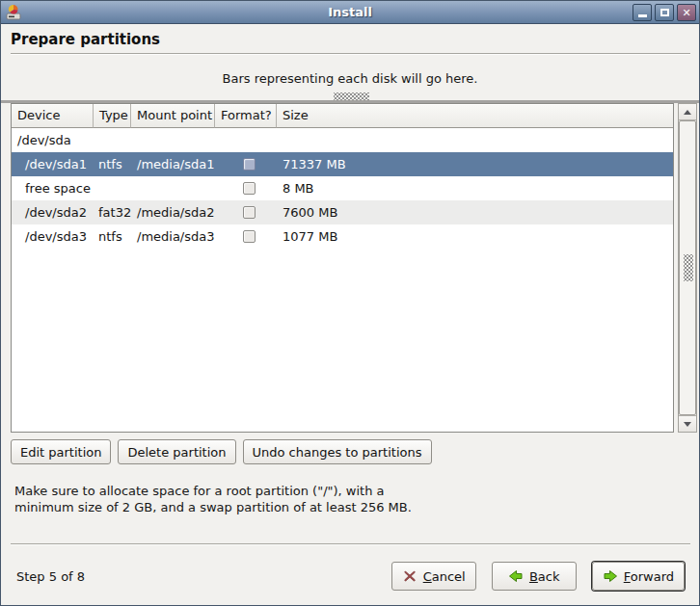 The image size is (700, 606). What do you see at coordinates (52, 237) in the screenshot?
I see `device-cell: /dev/sda3` at bounding box center [52, 237].